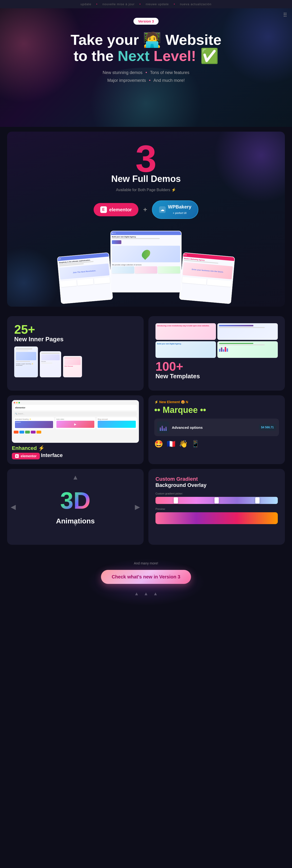  Describe the element at coordinates (75, 455) in the screenshot. I see `elementor-badge-wrapper: E elementor Interface` at that location.